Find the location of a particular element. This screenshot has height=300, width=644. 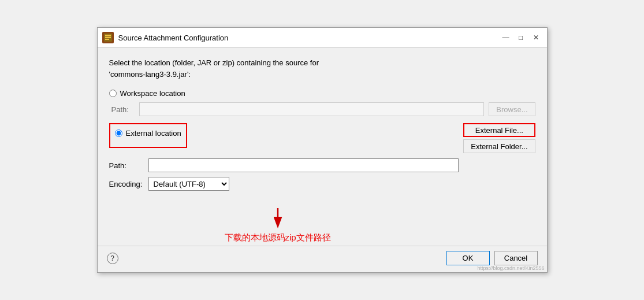

arrow-icon is located at coordinates (278, 218).